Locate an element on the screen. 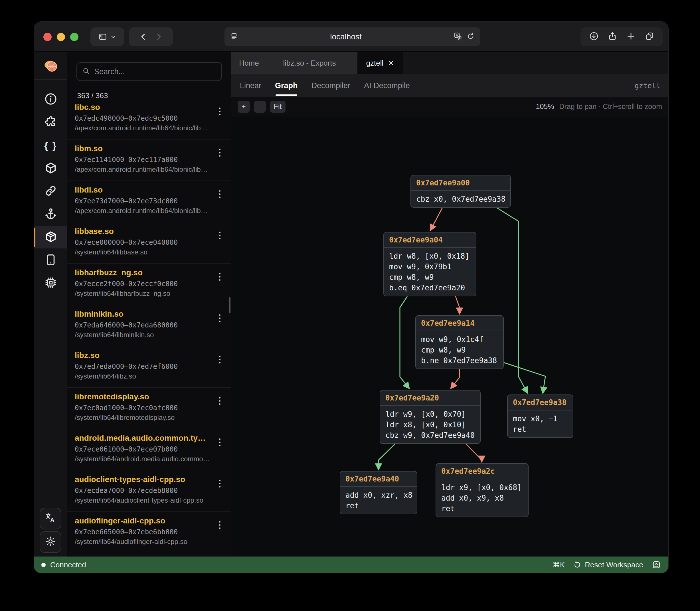 The image size is (700, 611). library-item: libm.so0x7ec1141000–0x7ec117a000/apex/co… is located at coordinates (149, 160).